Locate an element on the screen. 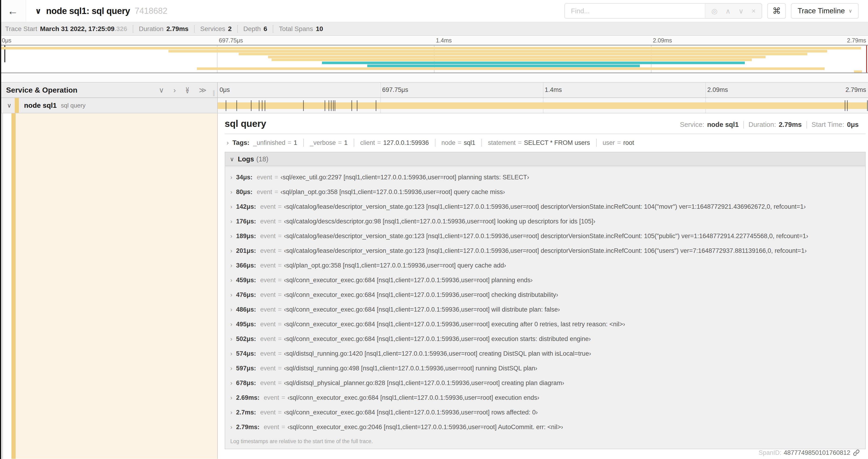 The height and width of the screenshot is (459, 868). log-timestamp: 2.69ms: is located at coordinates (248, 398).